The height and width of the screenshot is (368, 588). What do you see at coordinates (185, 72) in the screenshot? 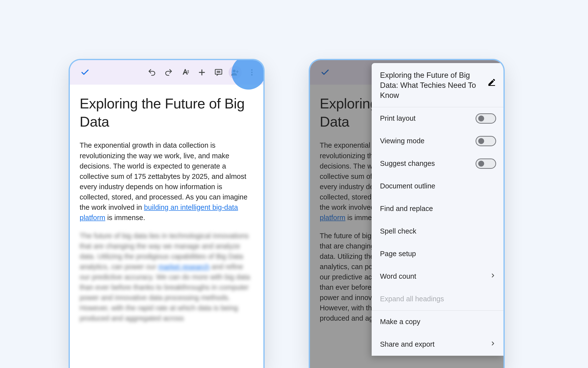
I see `text-format-icon` at bounding box center [185, 72].